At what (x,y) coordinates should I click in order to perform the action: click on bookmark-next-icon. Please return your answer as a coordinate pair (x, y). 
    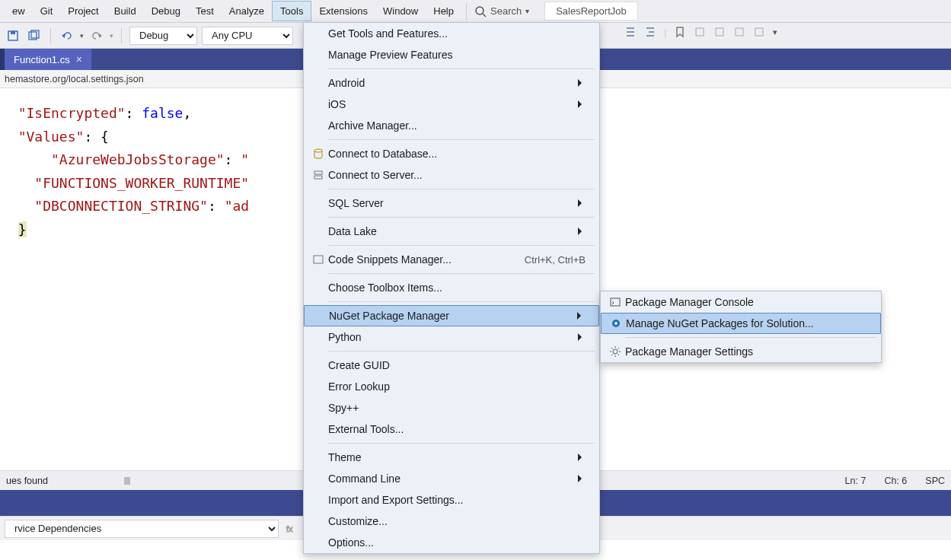
    Looking at the image, I should click on (720, 32).